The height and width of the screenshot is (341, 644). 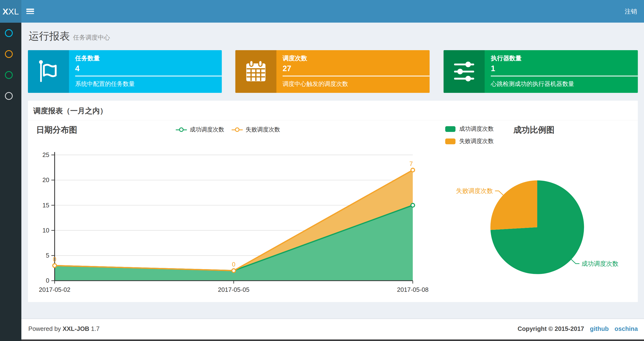 What do you see at coordinates (474, 191) in the screenshot?
I see `svg-text: 失败调度次数` at bounding box center [474, 191].